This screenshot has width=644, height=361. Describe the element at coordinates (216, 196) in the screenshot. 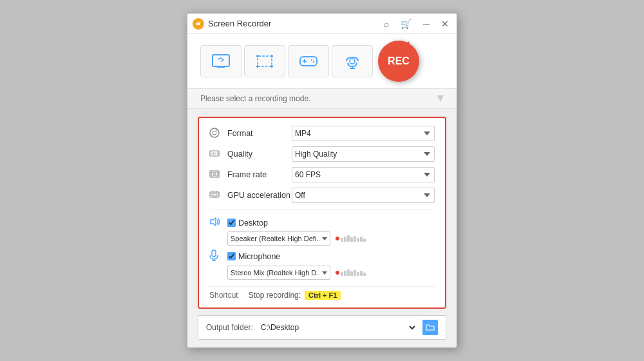

I see `gpu-icon` at that location.